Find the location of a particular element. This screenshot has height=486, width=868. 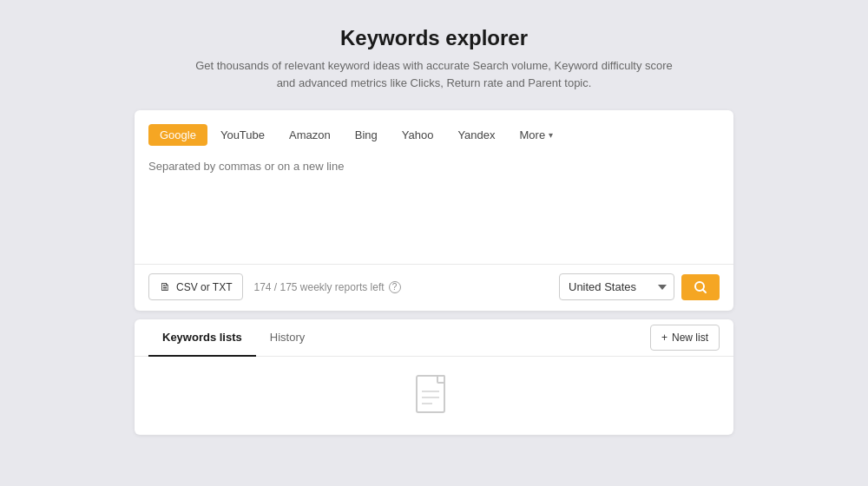

country-select: United States United Kingdom Canada Aust… is located at coordinates (616, 286).